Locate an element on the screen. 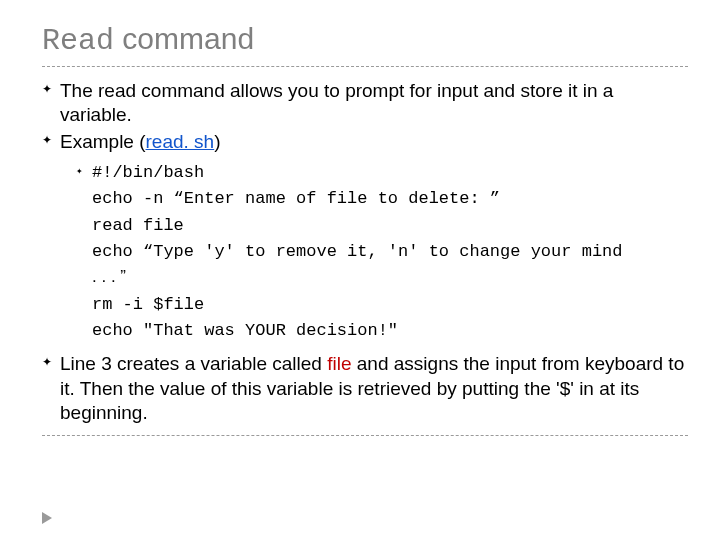  divider-bottom is located at coordinates (365, 436).